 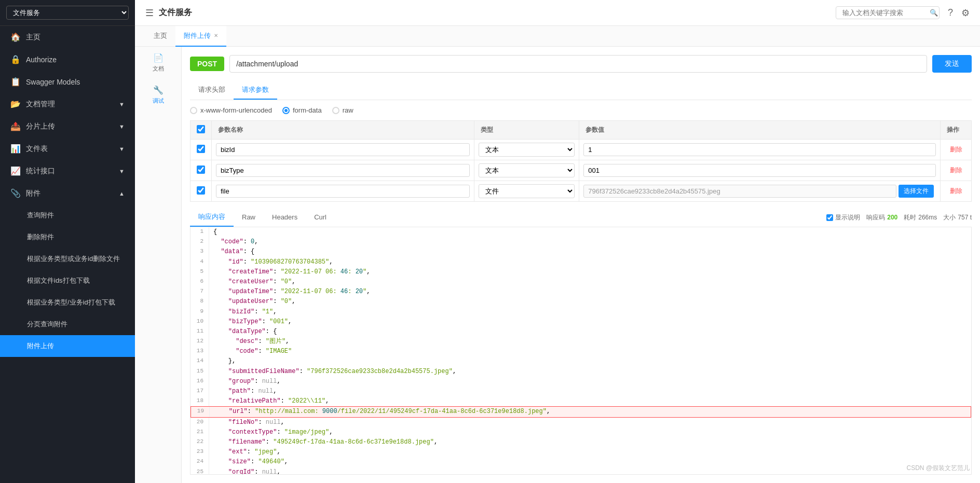 What do you see at coordinates (40, 346) in the screenshot?
I see `nav-label-attach-upload: 附件上传` at bounding box center [40, 346].